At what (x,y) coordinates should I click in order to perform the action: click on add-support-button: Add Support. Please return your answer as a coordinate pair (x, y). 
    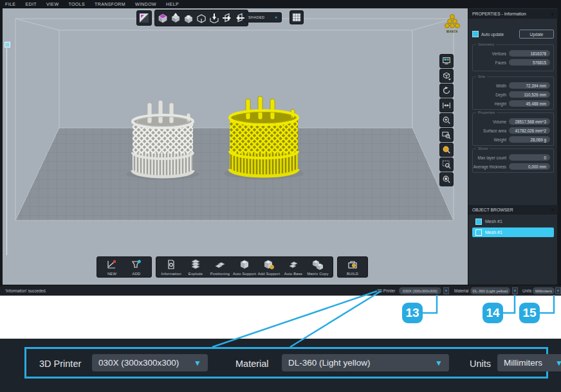
    Looking at the image, I should click on (269, 267).